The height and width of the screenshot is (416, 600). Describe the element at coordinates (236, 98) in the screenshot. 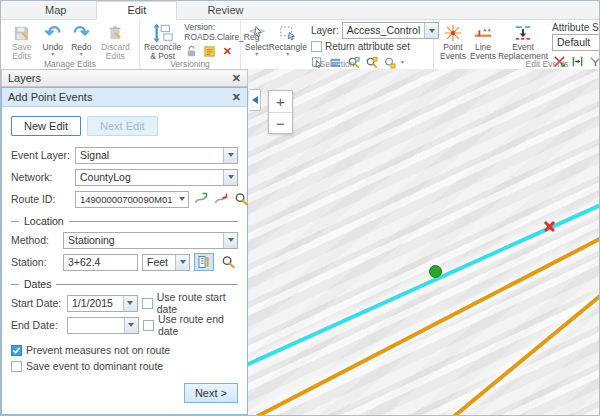

I see `add-point-events-close-icon: ✕` at that location.